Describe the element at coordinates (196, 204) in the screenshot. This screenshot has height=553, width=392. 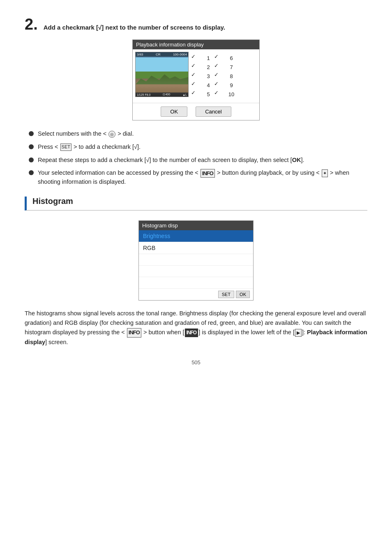
I see `histogram-section: Histogram` at that location.